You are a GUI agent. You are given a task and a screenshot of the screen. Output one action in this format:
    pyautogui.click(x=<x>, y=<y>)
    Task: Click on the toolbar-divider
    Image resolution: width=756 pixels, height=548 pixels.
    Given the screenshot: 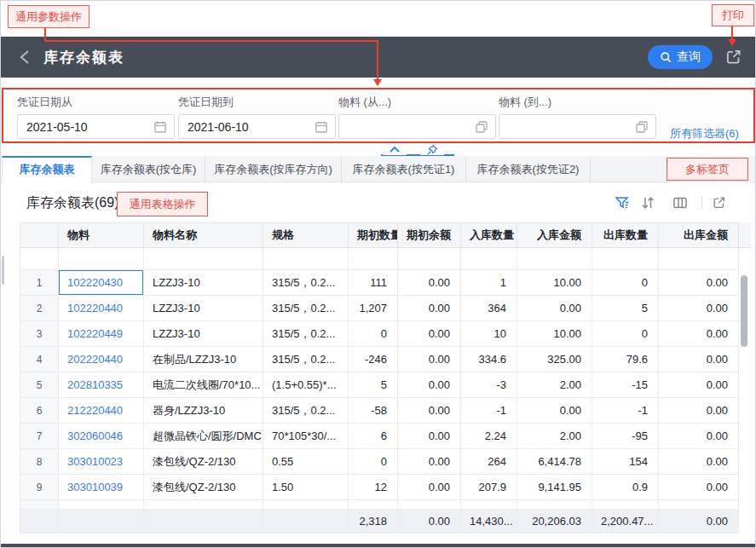 What is the action you would take?
    pyautogui.click(x=702, y=203)
    